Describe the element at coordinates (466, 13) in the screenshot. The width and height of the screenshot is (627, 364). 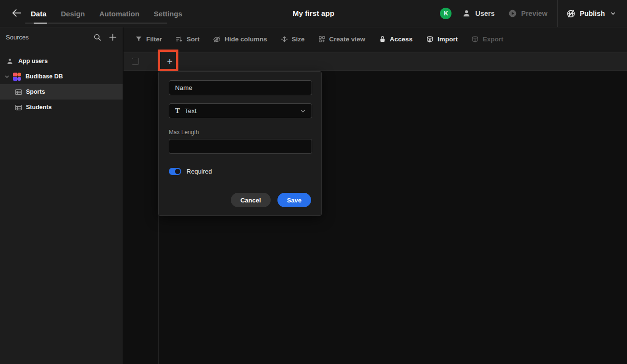
I see `users-icon` at that location.